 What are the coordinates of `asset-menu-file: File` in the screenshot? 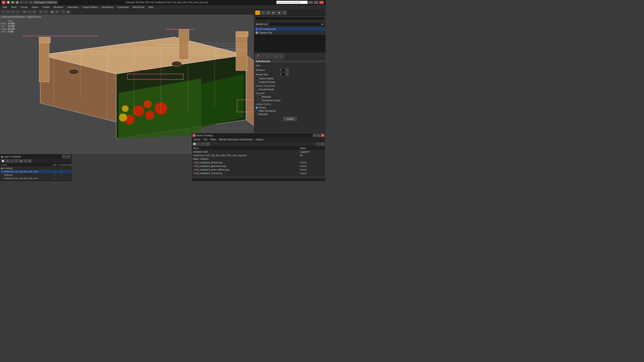 It's located at (206, 139).